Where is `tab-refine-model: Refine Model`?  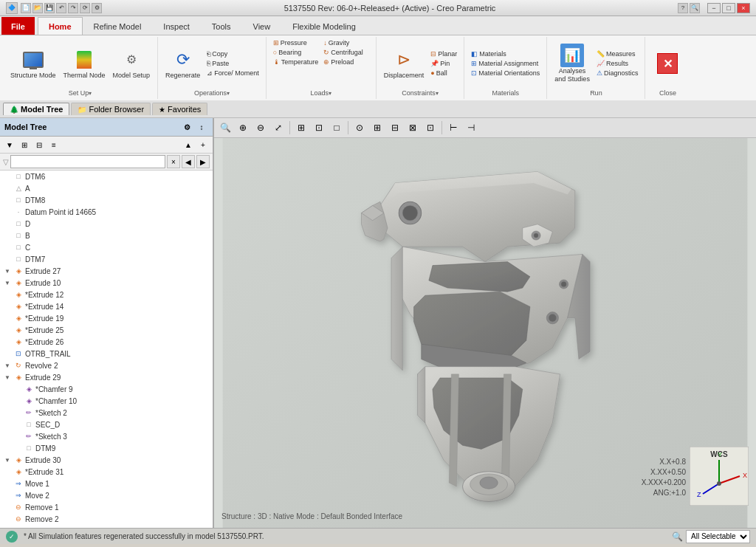 tab-refine-model: Refine Model is located at coordinates (118, 26).